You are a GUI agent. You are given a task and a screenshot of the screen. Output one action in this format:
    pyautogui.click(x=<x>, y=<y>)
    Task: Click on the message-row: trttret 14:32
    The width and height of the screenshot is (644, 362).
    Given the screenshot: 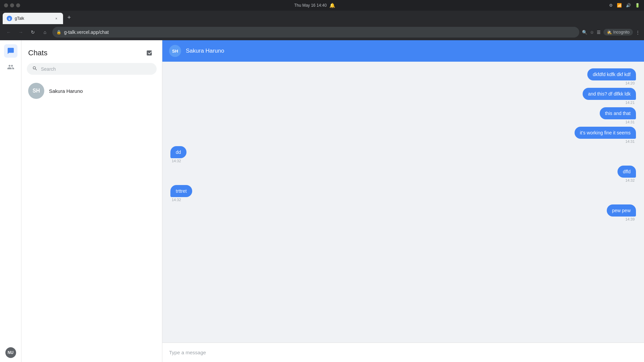 What is the action you would take?
    pyautogui.click(x=403, y=193)
    